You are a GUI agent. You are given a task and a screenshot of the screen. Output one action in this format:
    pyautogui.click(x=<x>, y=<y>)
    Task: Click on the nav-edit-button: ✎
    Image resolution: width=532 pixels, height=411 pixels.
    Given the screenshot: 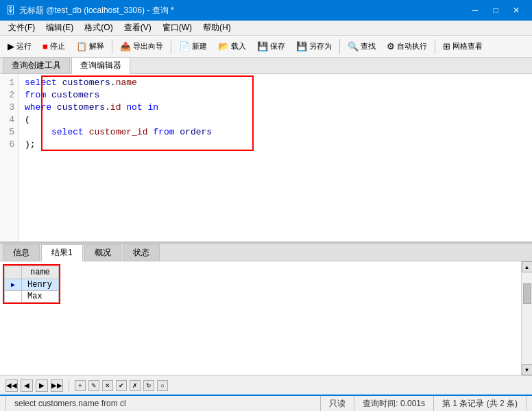 What is the action you would take?
    pyautogui.click(x=94, y=386)
    